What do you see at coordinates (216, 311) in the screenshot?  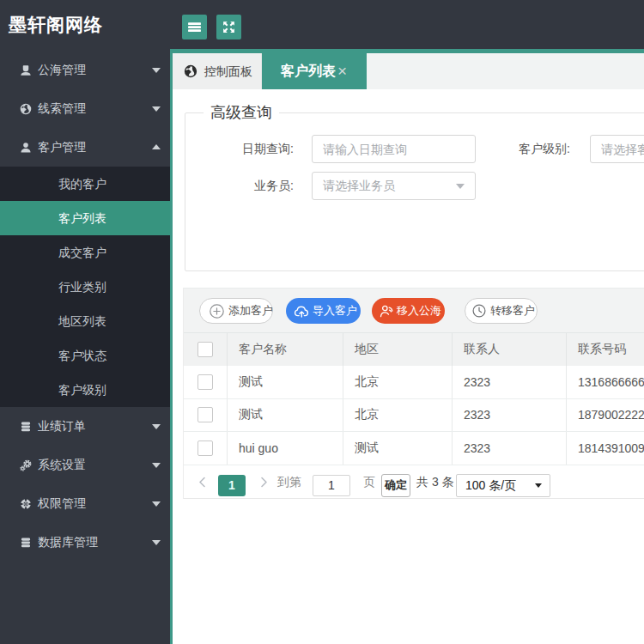 I see `plus-circle-icon` at bounding box center [216, 311].